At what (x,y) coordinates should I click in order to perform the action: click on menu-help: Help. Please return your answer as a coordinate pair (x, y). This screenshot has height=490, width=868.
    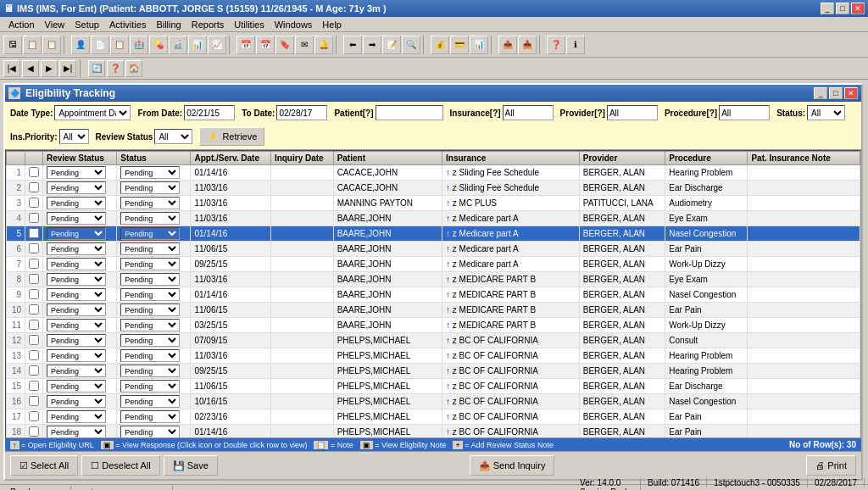
    Looking at the image, I should click on (332, 25).